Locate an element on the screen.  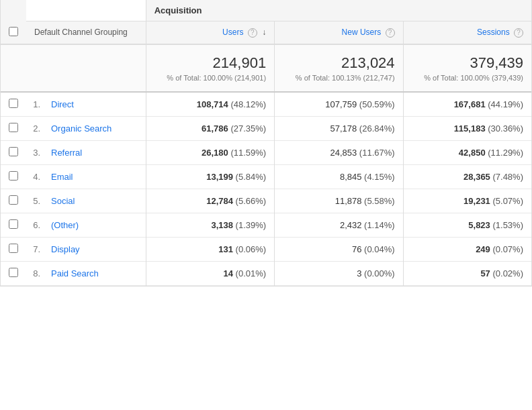
sort-down-icon: ↓ is located at coordinates (264, 32).